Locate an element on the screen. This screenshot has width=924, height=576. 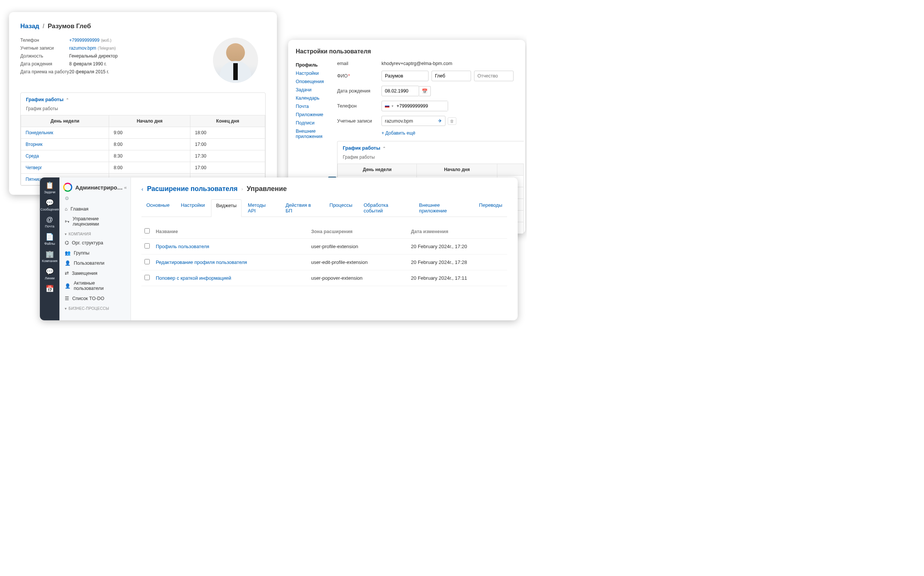
admin-card: 📋Задачи💬Сообщения@Почта📄Файлы🏢Компания💬Л… is located at coordinates (279, 249).